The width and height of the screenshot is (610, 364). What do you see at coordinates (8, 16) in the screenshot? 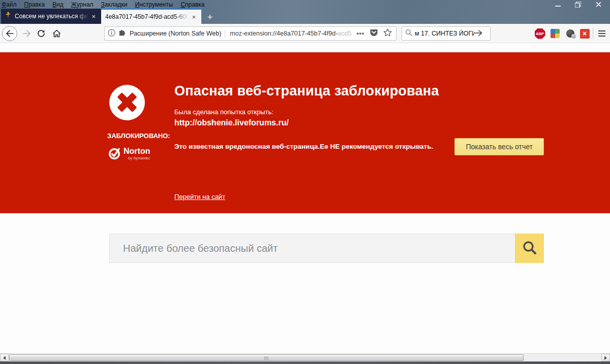
I see `tab-favicon-icon` at bounding box center [8, 16].